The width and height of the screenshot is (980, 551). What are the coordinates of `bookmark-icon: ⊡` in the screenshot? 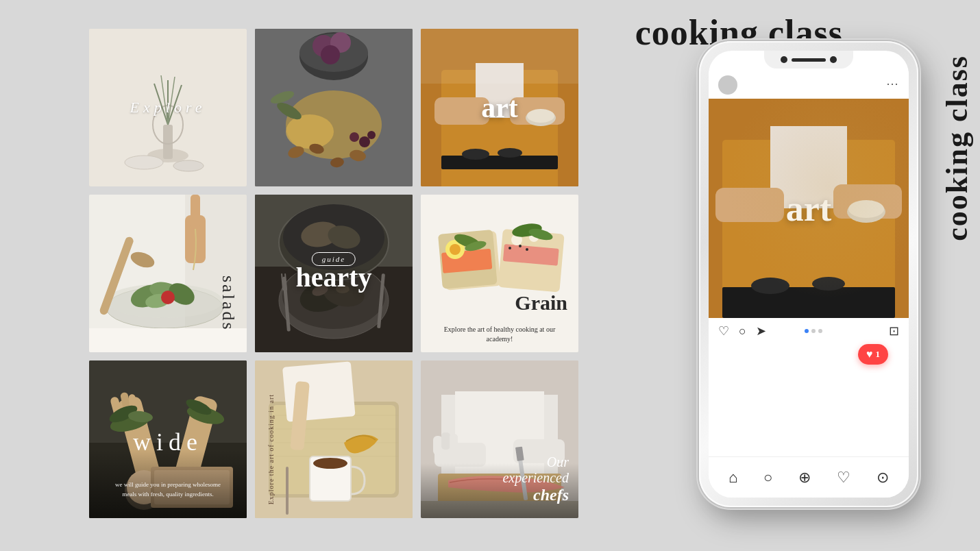 It's located at (894, 331).